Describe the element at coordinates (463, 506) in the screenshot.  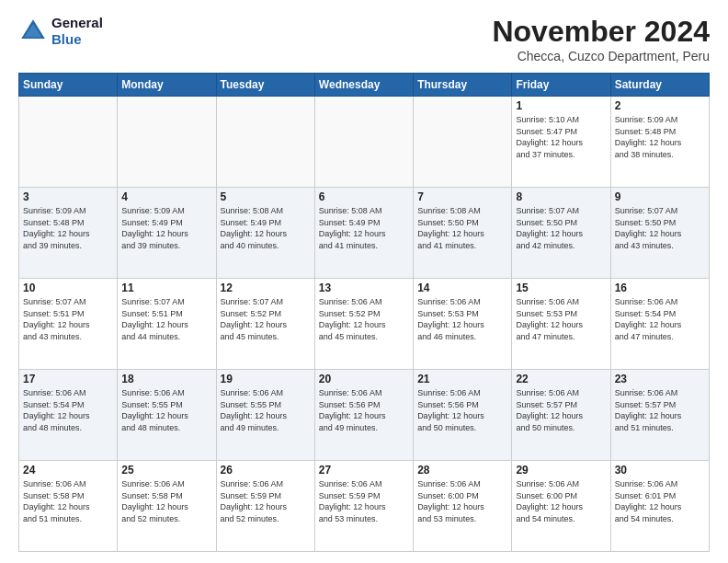
I see `day-cell: 28Sunrise: 5:06 AM Sunset: 6:00 PM Dayli…` at that location.